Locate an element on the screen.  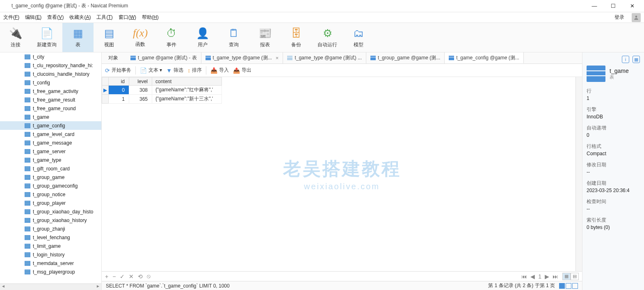
table-t_city: t_city is located at coordinates (51, 57).